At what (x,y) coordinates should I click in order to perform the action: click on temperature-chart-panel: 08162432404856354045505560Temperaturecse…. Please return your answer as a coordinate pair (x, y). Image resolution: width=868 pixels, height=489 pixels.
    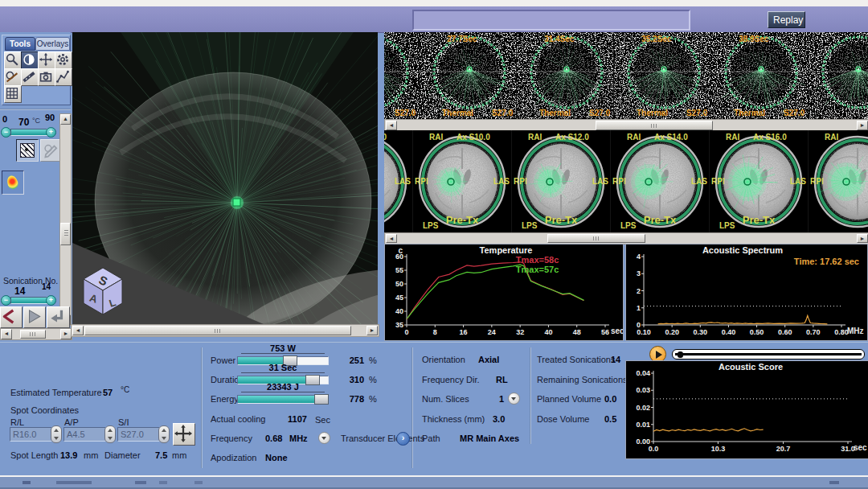
    Looking at the image, I should click on (504, 293).